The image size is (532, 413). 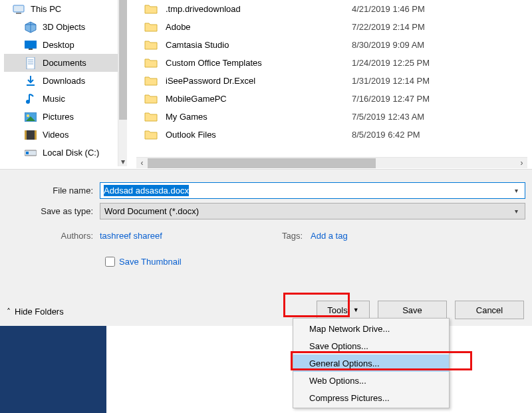 What do you see at coordinates (146, 190) in the screenshot?
I see `file-name-value: Addsad adsasda.docx` at bounding box center [146, 190].